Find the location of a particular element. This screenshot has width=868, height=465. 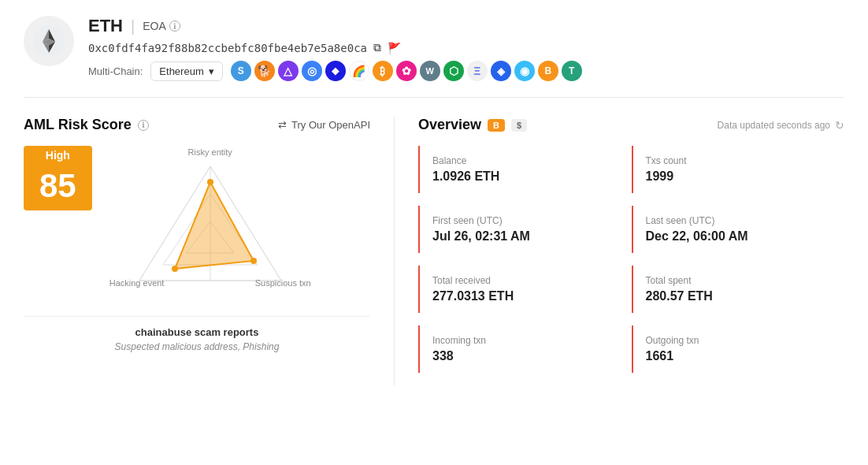

stat-total-spent-label: Total spent is located at coordinates (739, 281).